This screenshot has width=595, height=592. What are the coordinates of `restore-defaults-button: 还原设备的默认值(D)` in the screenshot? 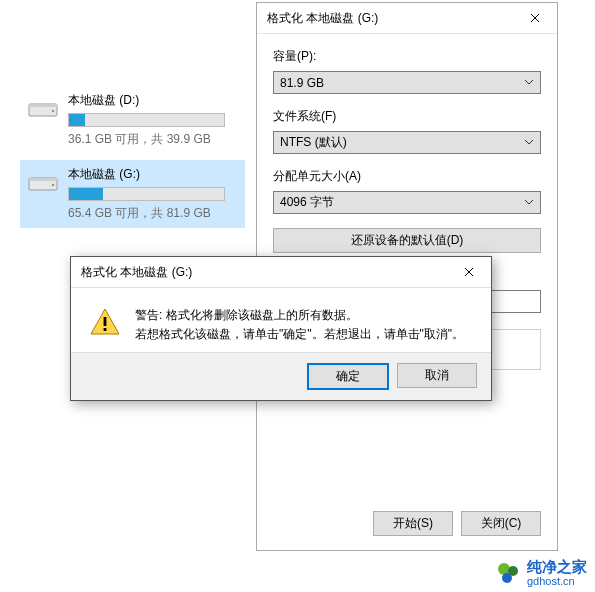 It's located at (407, 240).